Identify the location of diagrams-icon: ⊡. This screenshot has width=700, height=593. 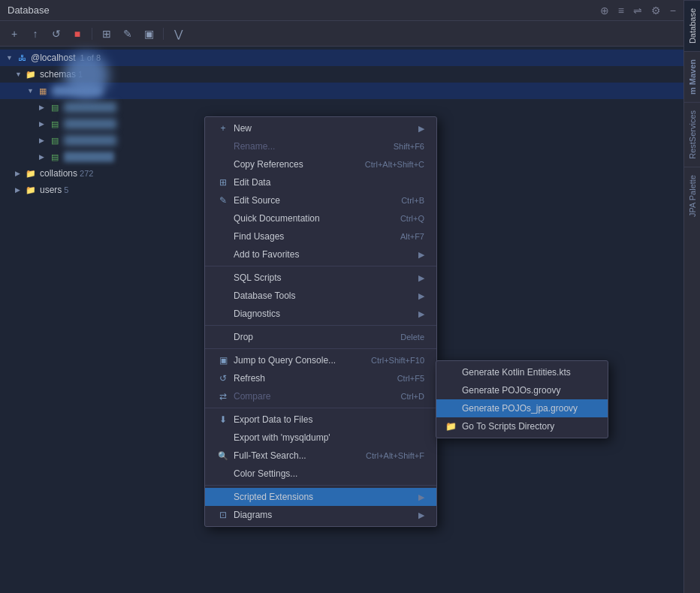
(223, 515).